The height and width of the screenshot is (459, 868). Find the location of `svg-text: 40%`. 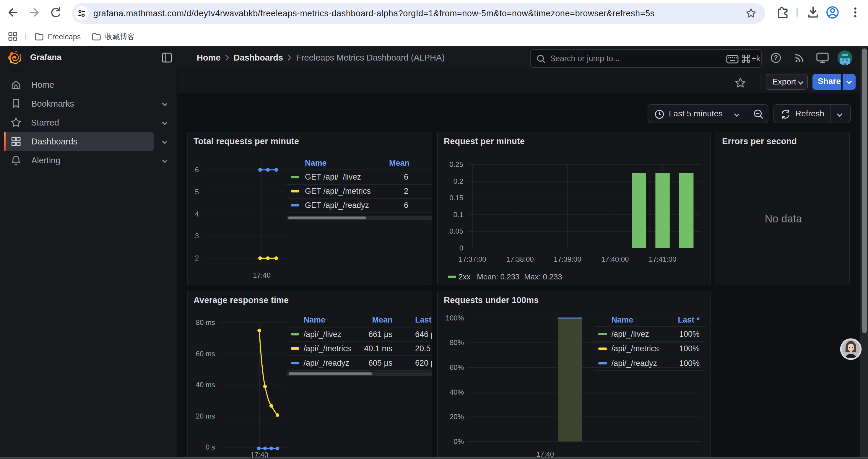

svg-text: 40% is located at coordinates (457, 392).